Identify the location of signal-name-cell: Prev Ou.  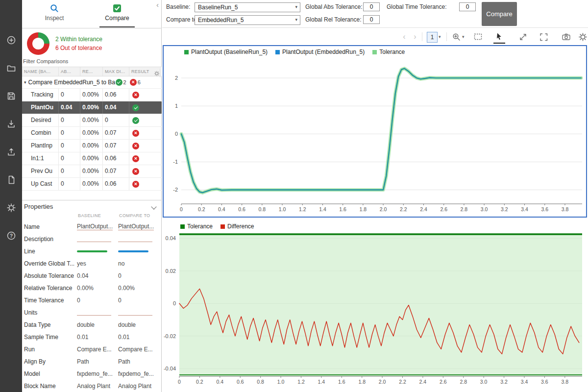
(40, 172).